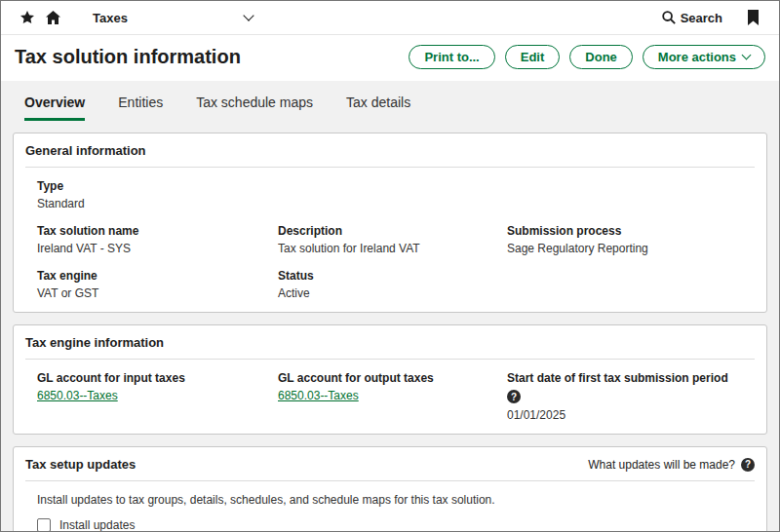  Describe the element at coordinates (152, 276) in the screenshot. I see `tax-engine-label: Tax engine` at that location.